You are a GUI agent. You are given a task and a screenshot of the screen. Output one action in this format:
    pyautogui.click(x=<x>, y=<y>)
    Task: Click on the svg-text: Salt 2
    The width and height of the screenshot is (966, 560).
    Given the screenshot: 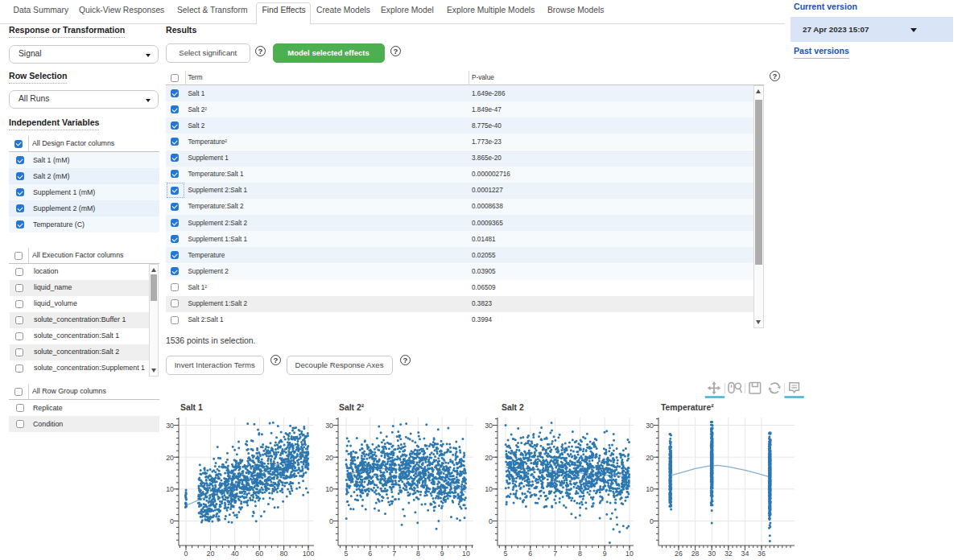 What is the action you would take?
    pyautogui.click(x=513, y=407)
    